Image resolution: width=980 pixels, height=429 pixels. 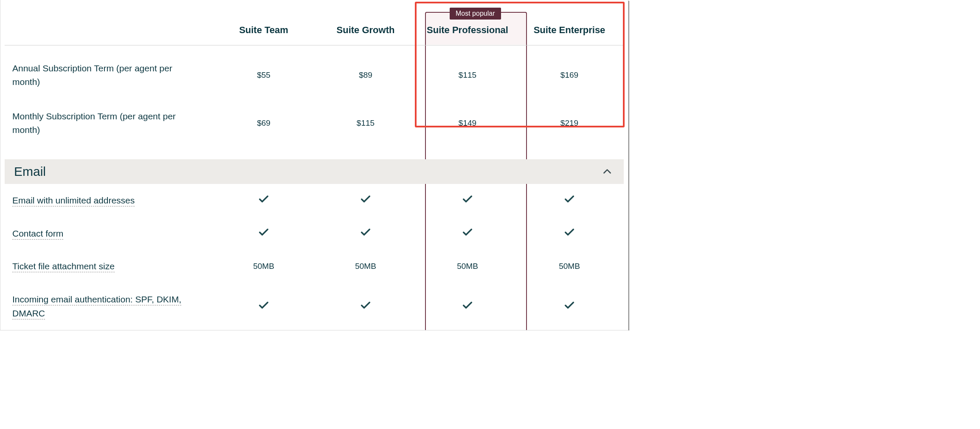 I want to click on table-header-spacer, so click(x=109, y=23).